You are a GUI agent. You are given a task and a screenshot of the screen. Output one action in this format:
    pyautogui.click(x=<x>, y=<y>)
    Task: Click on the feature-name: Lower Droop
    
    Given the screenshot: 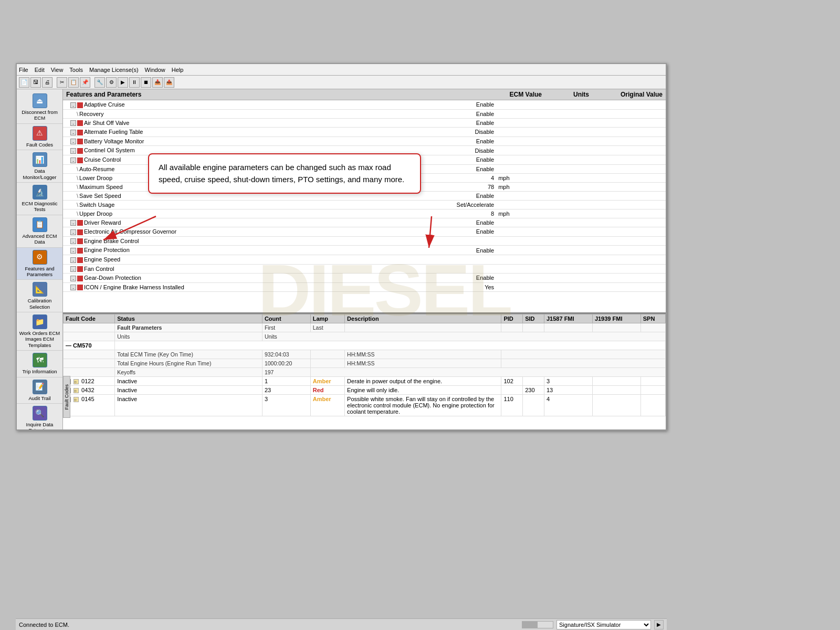 What is the action you would take?
    pyautogui.click(x=96, y=178)
    